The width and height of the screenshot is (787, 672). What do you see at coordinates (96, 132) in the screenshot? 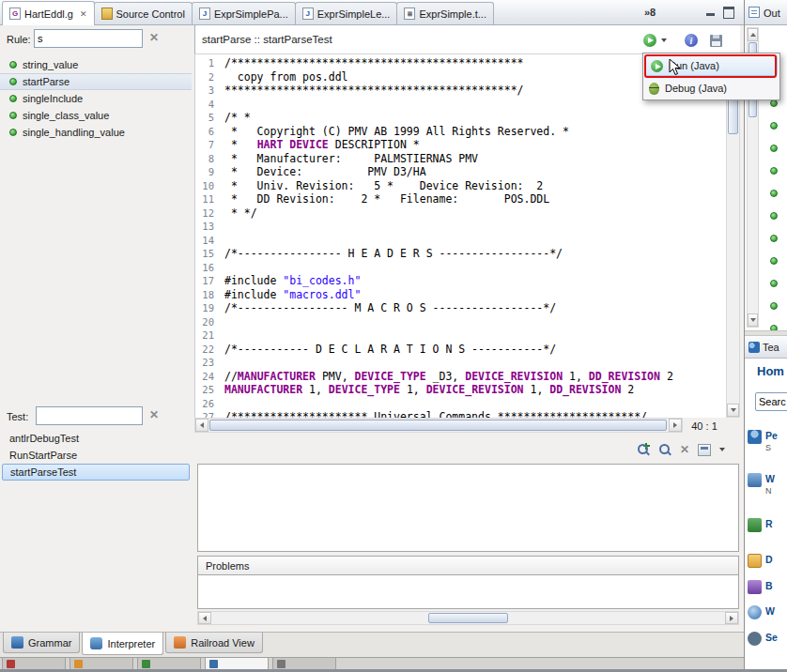
I see `rule-item-single-handling-value: single_handling_value` at bounding box center [96, 132].